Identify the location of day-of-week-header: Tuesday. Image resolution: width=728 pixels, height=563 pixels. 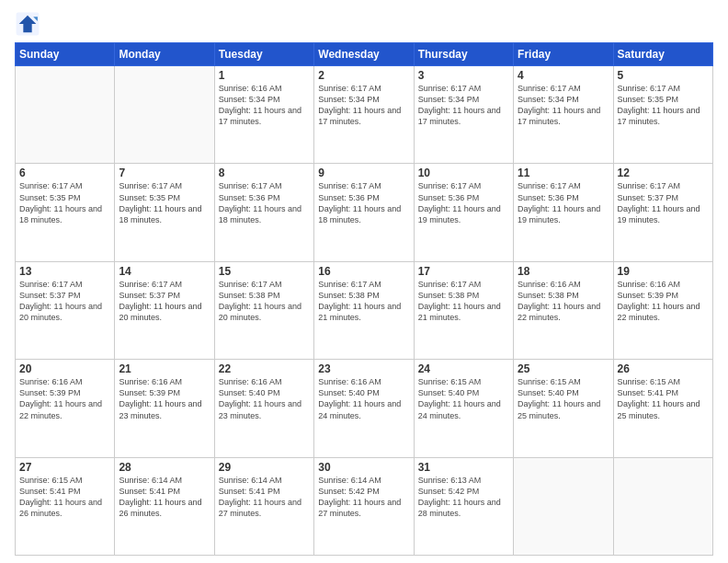
(264, 55).